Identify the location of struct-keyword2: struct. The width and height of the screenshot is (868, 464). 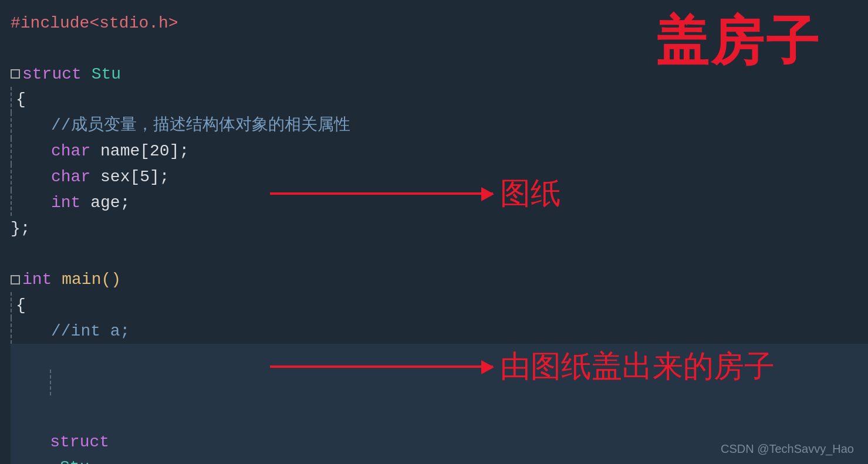
(80, 442).